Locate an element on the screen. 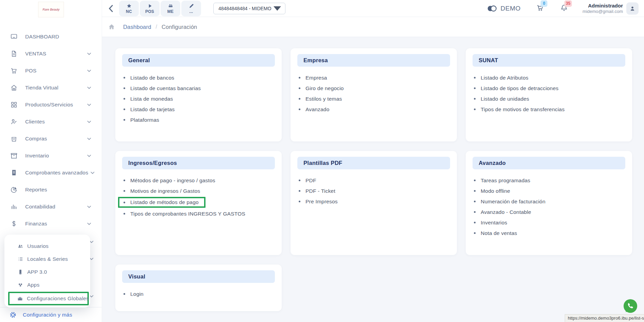 Image resolution: width=644 pixels, height=322 pixels. card-title: Avanzado is located at coordinates (549, 163).